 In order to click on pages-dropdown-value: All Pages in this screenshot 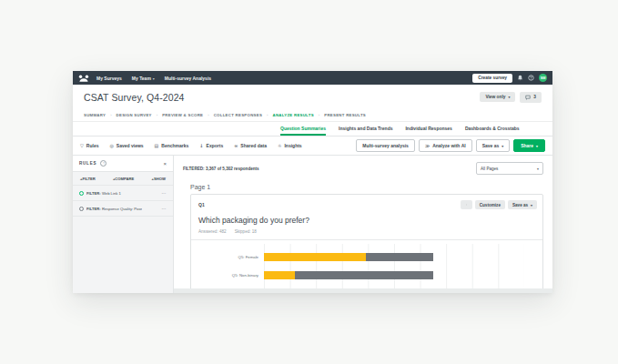, I will do `click(490, 169)`.